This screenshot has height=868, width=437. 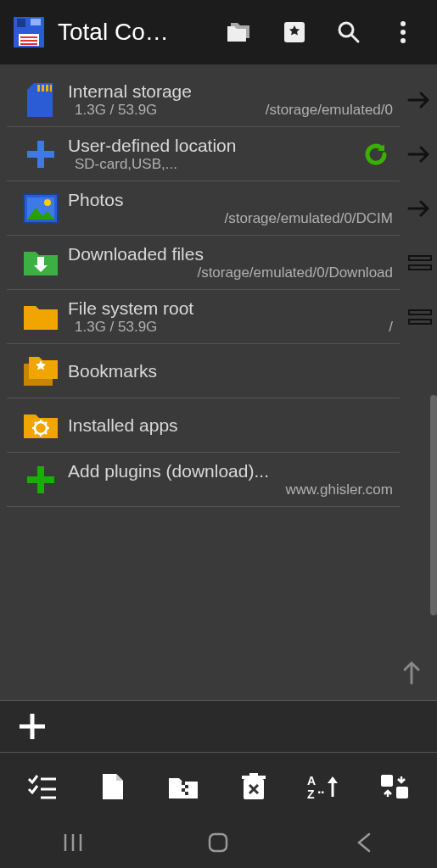 What do you see at coordinates (231, 371) in the screenshot?
I see `item-title: Bookmarks` at bounding box center [231, 371].